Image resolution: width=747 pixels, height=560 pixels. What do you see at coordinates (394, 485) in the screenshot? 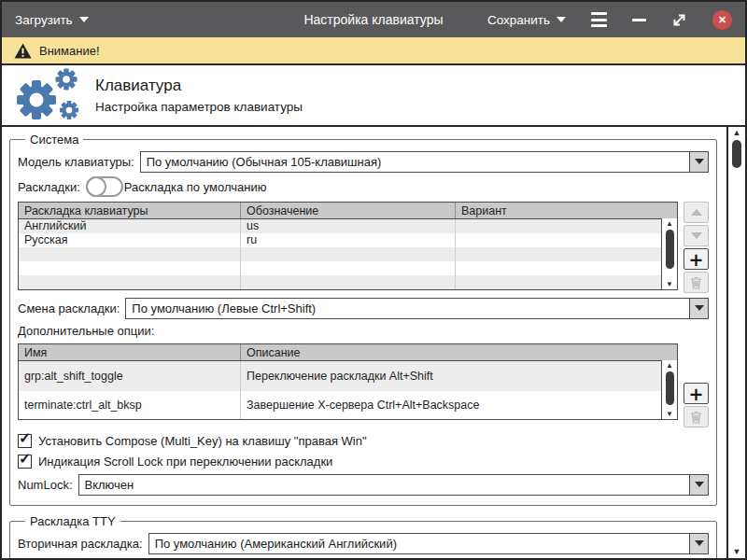
I see `numlock-select: Включен` at bounding box center [394, 485].